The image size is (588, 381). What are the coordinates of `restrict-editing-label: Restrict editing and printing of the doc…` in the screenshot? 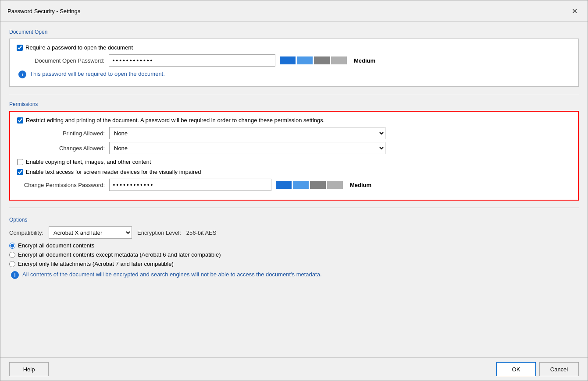 It's located at (175, 120).